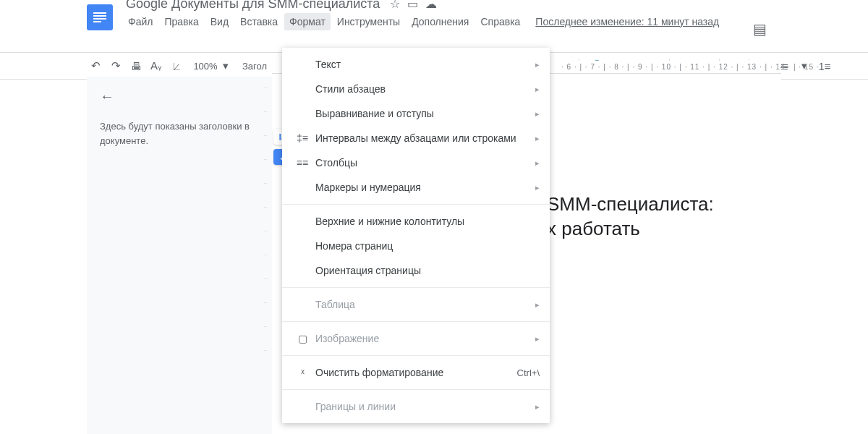 This screenshot has height=434, width=868. What do you see at coordinates (416, 187) in the screenshot?
I see `menuitem-bullets-numbering: Маркеры и нумерация▸` at bounding box center [416, 187].